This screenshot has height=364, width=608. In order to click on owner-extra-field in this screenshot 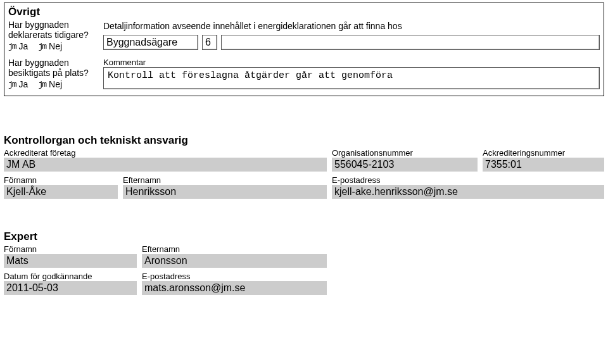, I will do `click(410, 42)`.